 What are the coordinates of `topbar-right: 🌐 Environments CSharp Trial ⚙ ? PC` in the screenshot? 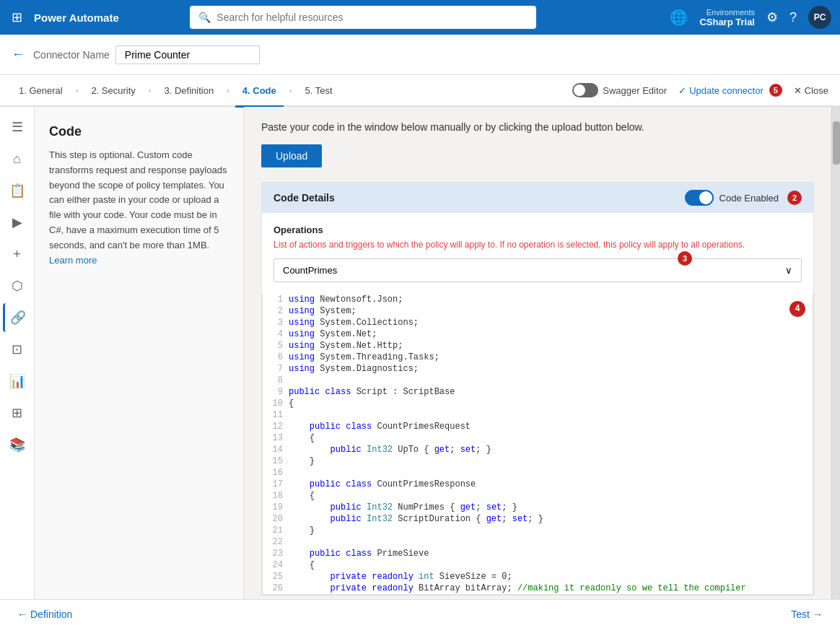 It's located at (751, 17).